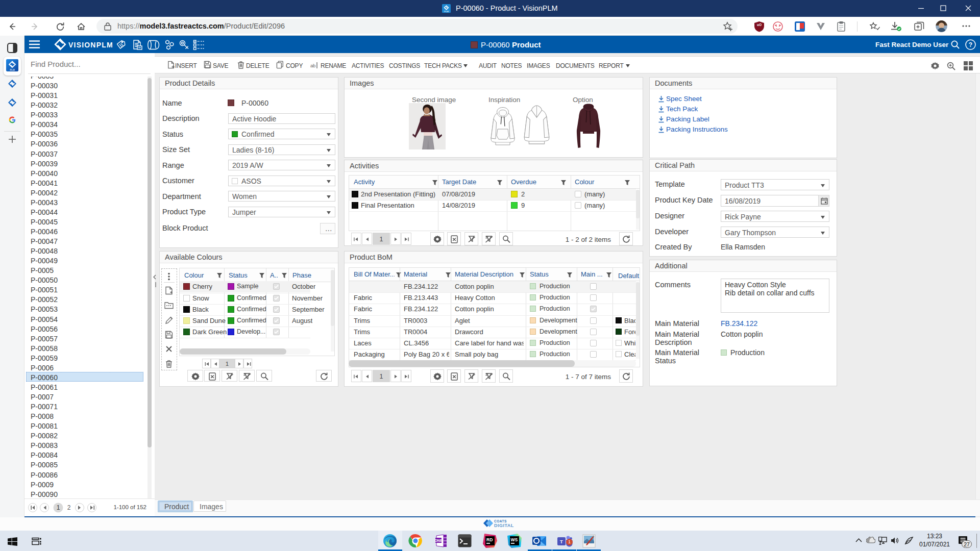  What do you see at coordinates (438, 541) in the screenshot?
I see `svg-text: ONE` at bounding box center [438, 541].